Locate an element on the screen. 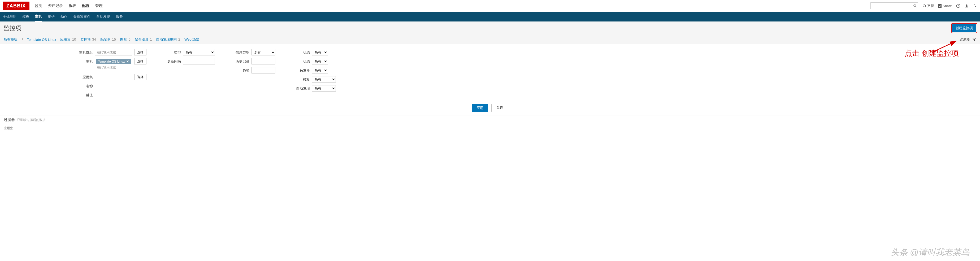 This screenshot has width=980, height=261. page-title: 监控项 is located at coordinates (478, 28).